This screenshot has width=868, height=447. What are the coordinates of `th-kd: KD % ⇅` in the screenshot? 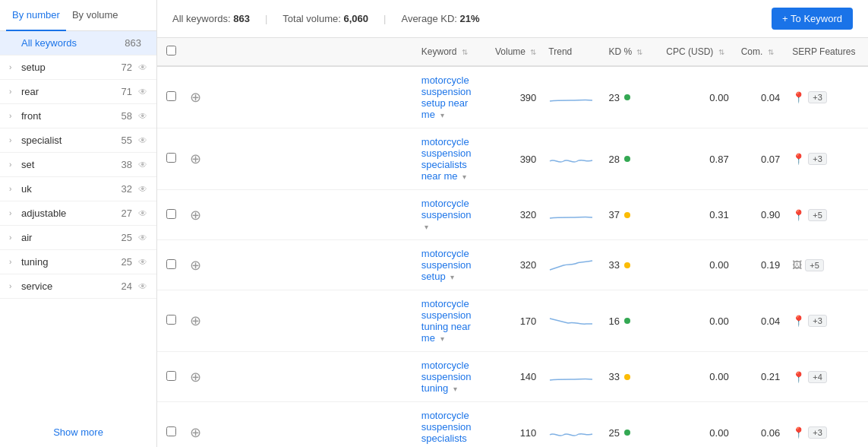 It's located at (631, 52).